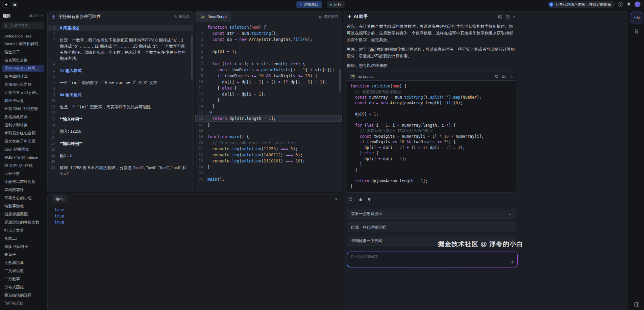 Image resolution: width=644 pixels, height=310 pixels. Describe the element at coordinates (268, 173) in the screenshot. I see `editor-line: 25` at that location.